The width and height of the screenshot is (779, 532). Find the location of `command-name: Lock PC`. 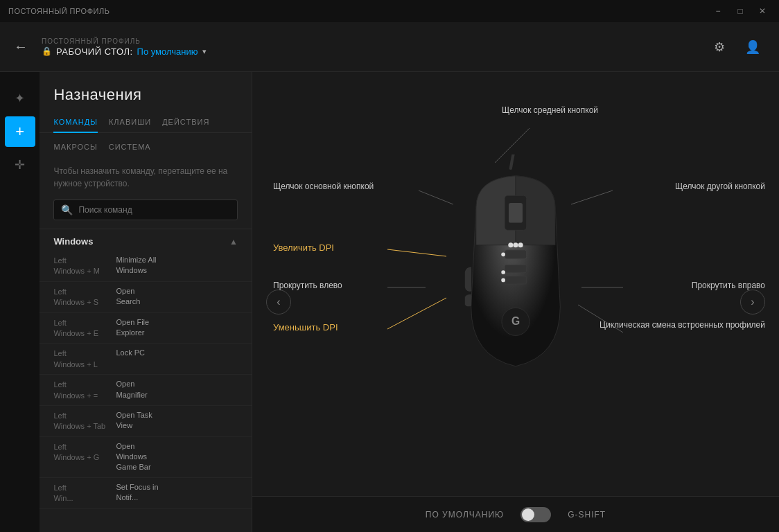

command-name: Lock PC is located at coordinates (130, 353).